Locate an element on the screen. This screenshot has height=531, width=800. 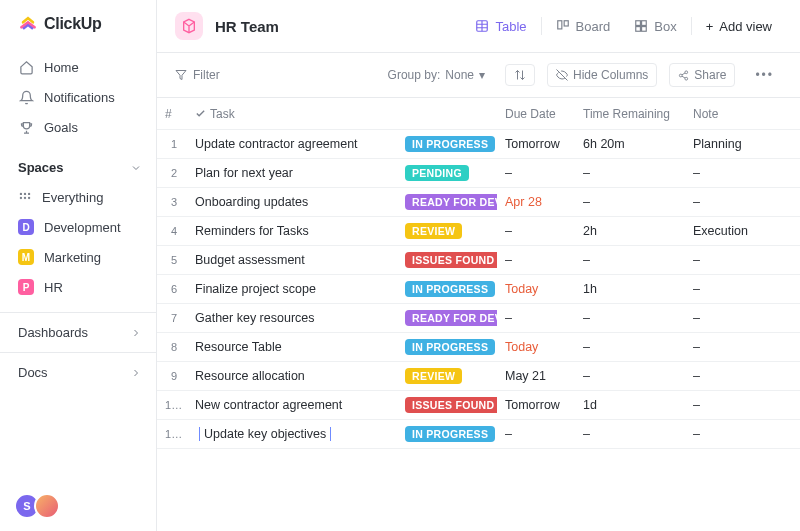
time-cell: 6h 20m is located at coordinates (630, 144).